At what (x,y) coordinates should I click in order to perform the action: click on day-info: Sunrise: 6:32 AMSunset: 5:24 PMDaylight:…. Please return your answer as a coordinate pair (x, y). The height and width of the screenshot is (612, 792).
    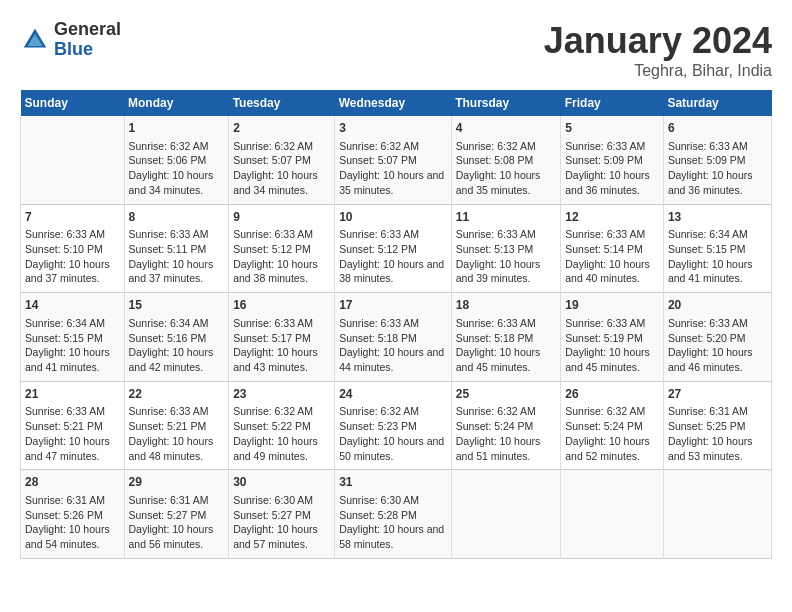
    Looking at the image, I should click on (612, 434).